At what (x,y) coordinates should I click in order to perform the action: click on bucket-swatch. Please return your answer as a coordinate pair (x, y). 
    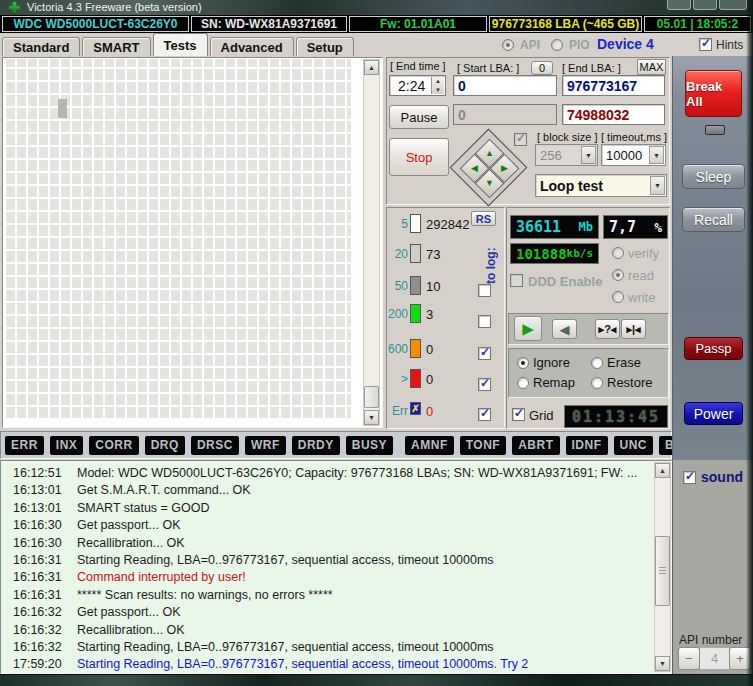
    Looking at the image, I should click on (416, 286).